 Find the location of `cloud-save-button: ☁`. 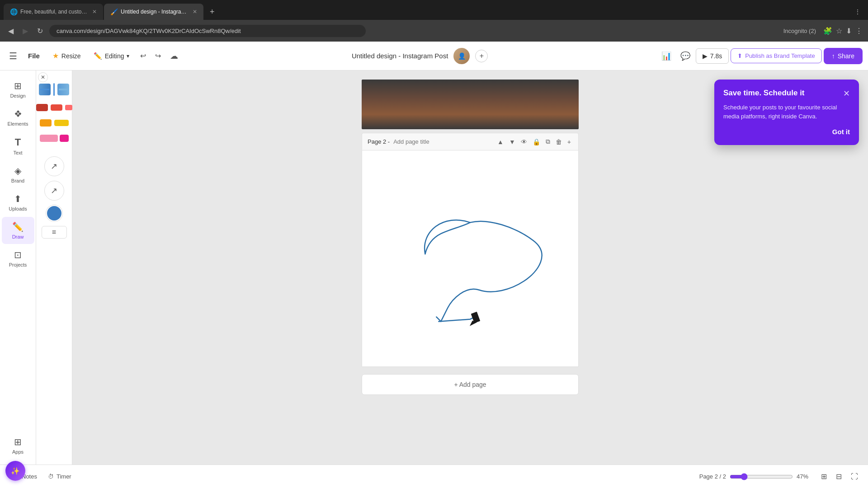

cloud-save-button: ☁ is located at coordinates (174, 56).